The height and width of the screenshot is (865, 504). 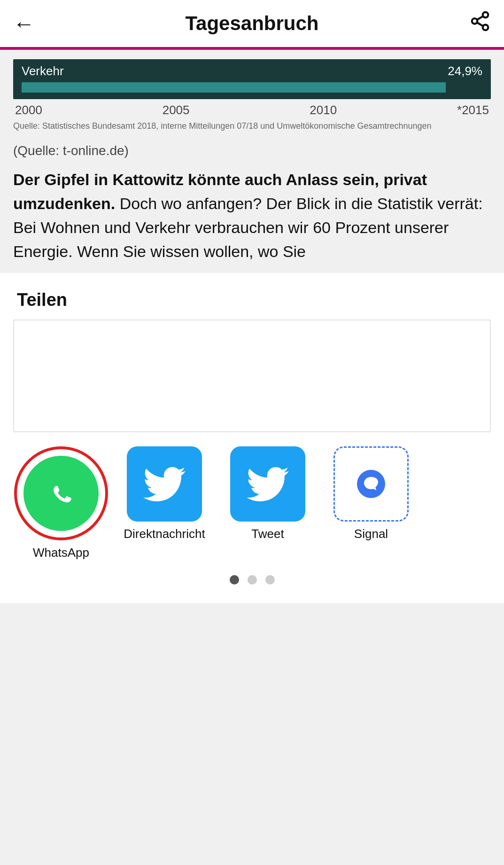 What do you see at coordinates (61, 504) in the screenshot?
I see `whatsapp-app-item: WhatsApp` at bounding box center [61, 504].